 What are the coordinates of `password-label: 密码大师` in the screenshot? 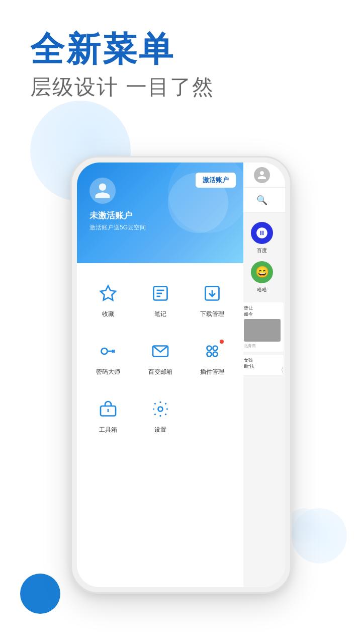 It's located at (108, 372).